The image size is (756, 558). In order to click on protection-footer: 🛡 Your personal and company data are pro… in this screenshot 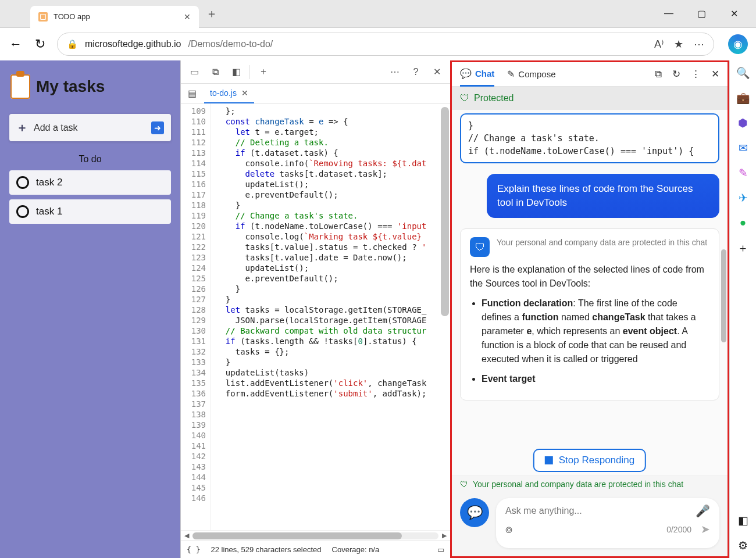, I will do `click(590, 484)`.